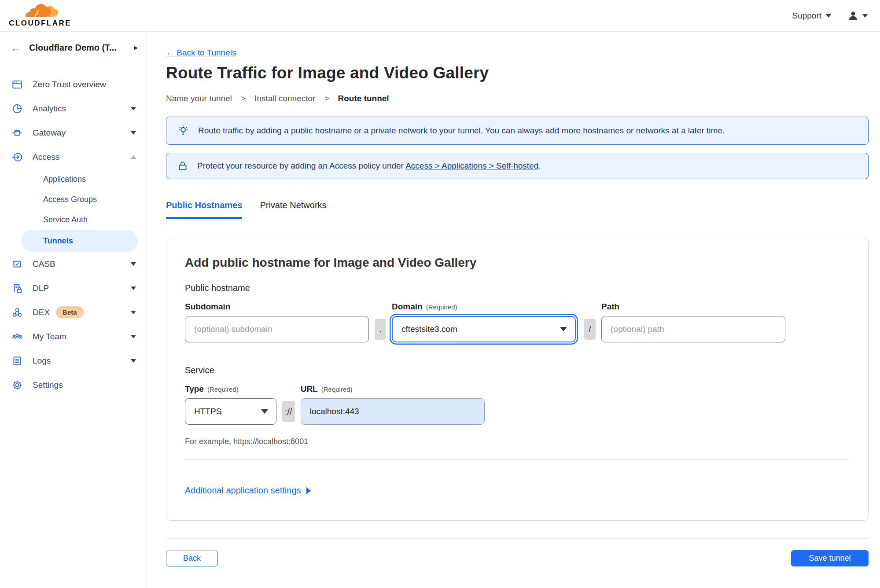  What do you see at coordinates (812, 16) in the screenshot?
I see `support-menu: Support` at bounding box center [812, 16].